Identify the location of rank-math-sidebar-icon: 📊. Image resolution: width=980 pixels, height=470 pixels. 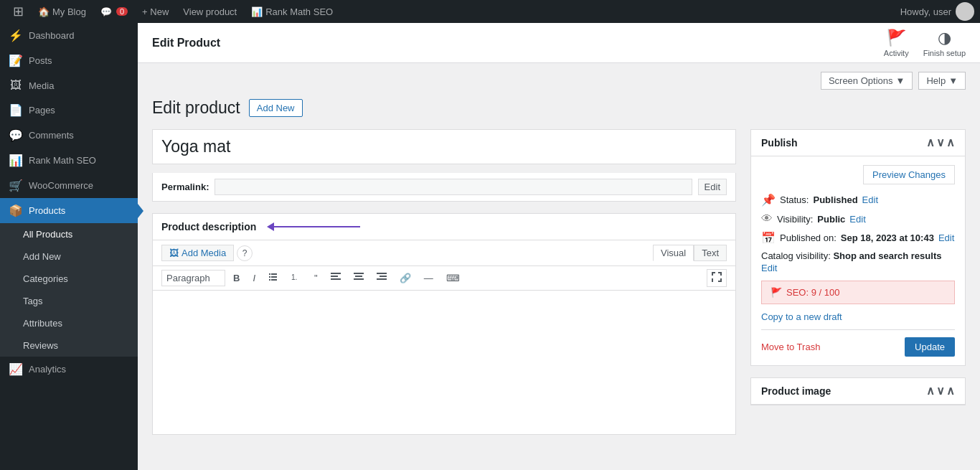
(16, 161).